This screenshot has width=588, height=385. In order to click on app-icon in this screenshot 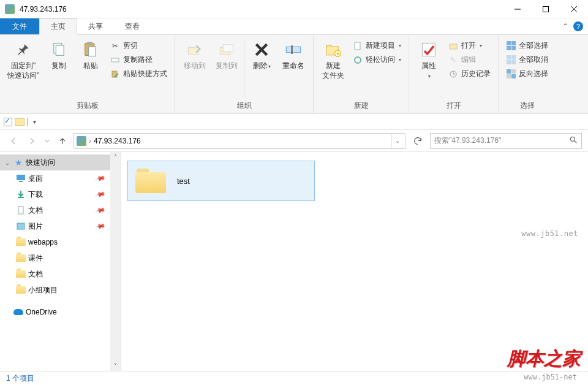, I will do `click(10, 9)`.